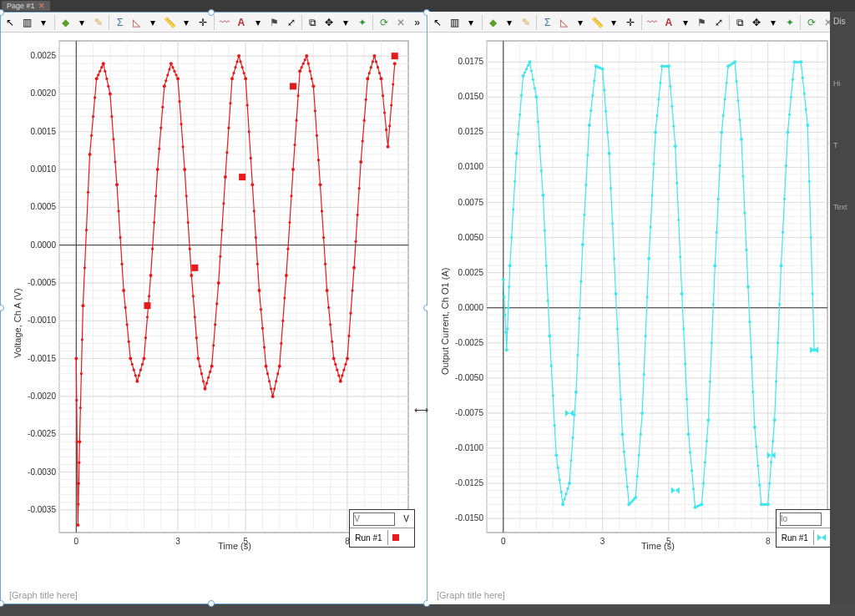 Image resolution: width=855 pixels, height=616 pixels. I want to click on splitter-handle: ⟷, so click(421, 410).